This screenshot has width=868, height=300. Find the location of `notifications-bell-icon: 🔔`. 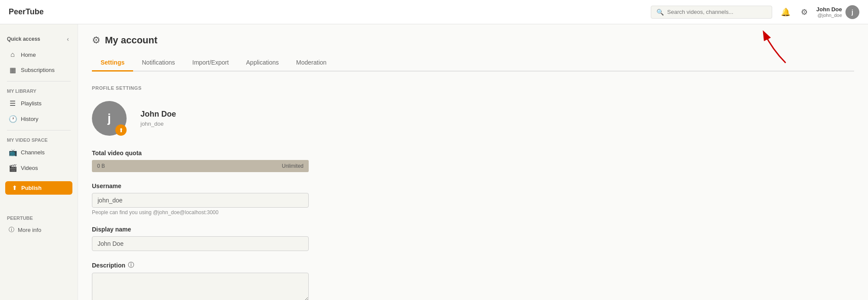

notifications-bell-icon: 🔔 is located at coordinates (786, 12).